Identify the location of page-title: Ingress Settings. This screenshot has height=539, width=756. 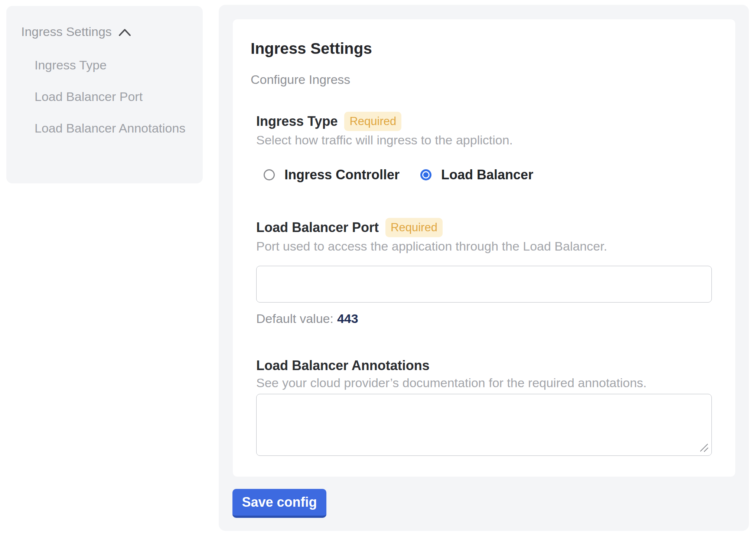
(481, 49).